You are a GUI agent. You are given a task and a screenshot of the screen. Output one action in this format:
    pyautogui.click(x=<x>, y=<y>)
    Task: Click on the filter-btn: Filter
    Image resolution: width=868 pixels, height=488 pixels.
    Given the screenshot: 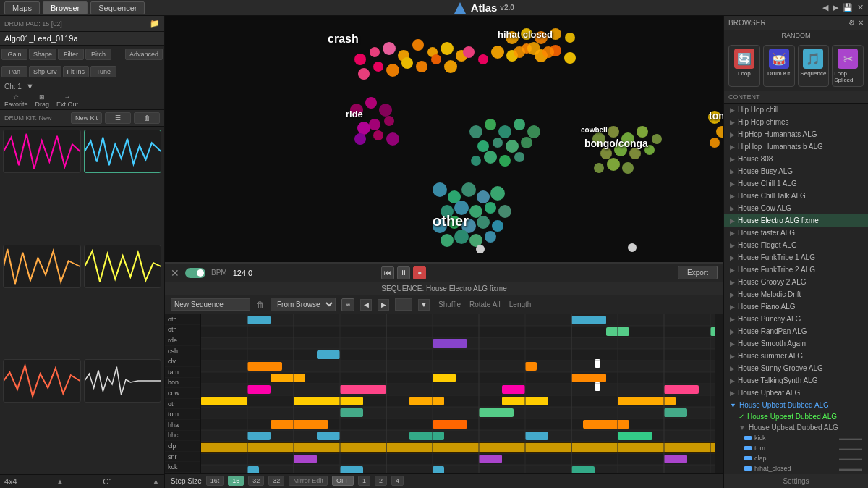 What is the action you would take?
    pyautogui.click(x=71, y=54)
    